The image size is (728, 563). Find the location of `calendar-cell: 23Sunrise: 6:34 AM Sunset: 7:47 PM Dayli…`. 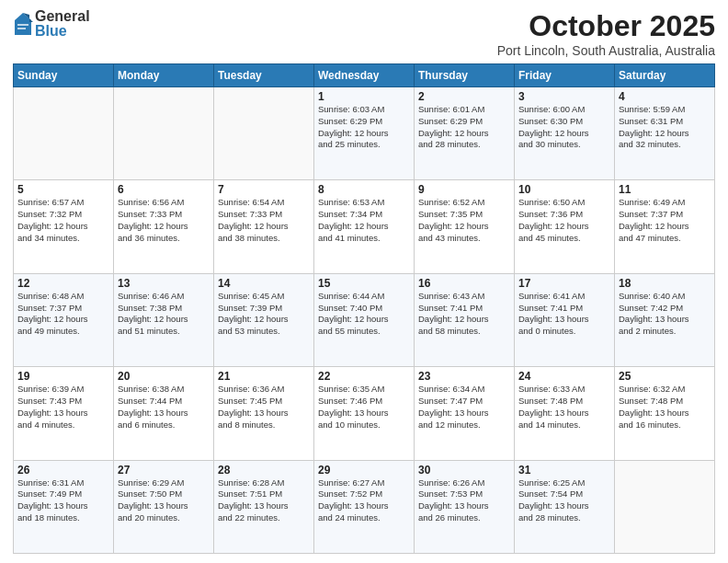

calendar-cell: 23Sunrise: 6:34 AM Sunset: 7:47 PM Dayli… is located at coordinates (465, 414).